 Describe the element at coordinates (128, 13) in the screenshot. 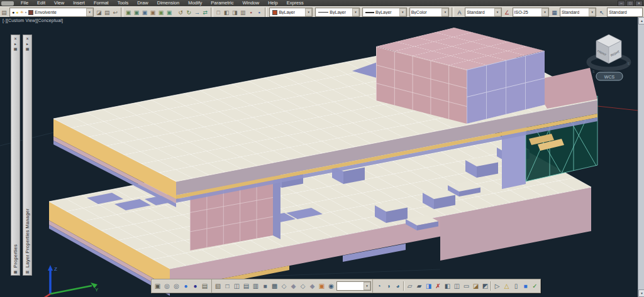

I see `layer-isolate-icon: ▣` at that location.